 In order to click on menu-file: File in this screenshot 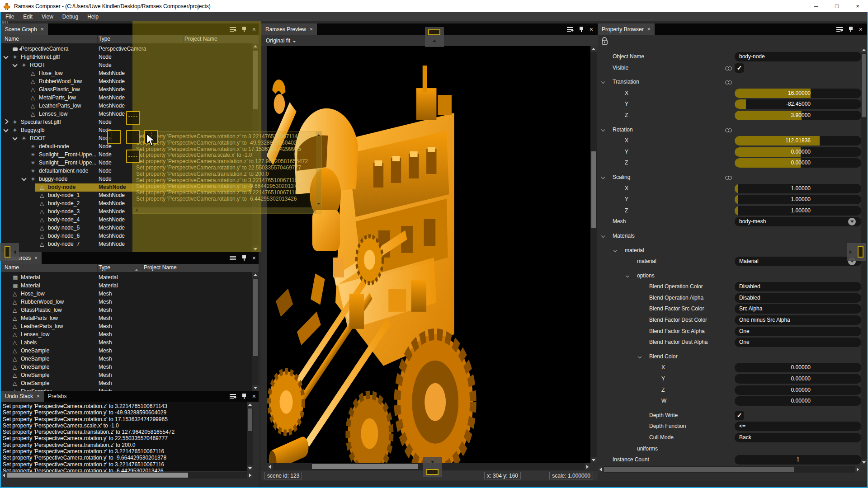, I will do `click(10, 16)`.